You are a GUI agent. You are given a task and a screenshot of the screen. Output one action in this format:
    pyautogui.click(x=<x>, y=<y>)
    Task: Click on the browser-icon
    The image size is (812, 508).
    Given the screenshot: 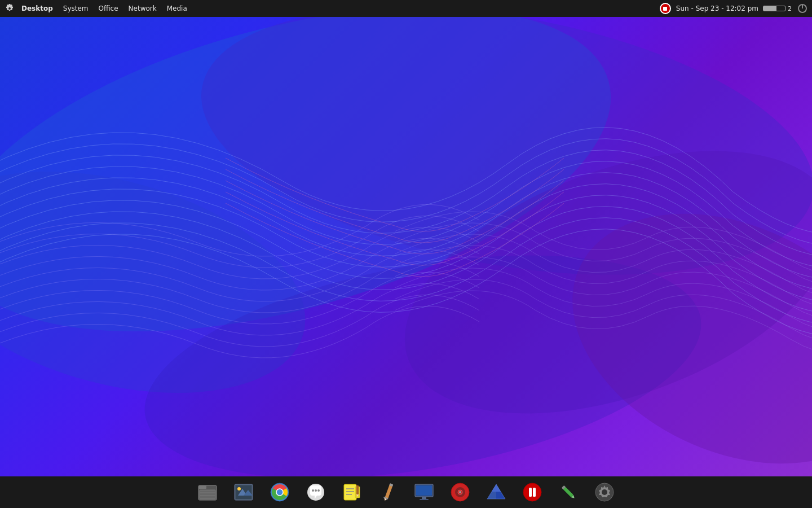 What is the action you would take?
    pyautogui.click(x=280, y=492)
    